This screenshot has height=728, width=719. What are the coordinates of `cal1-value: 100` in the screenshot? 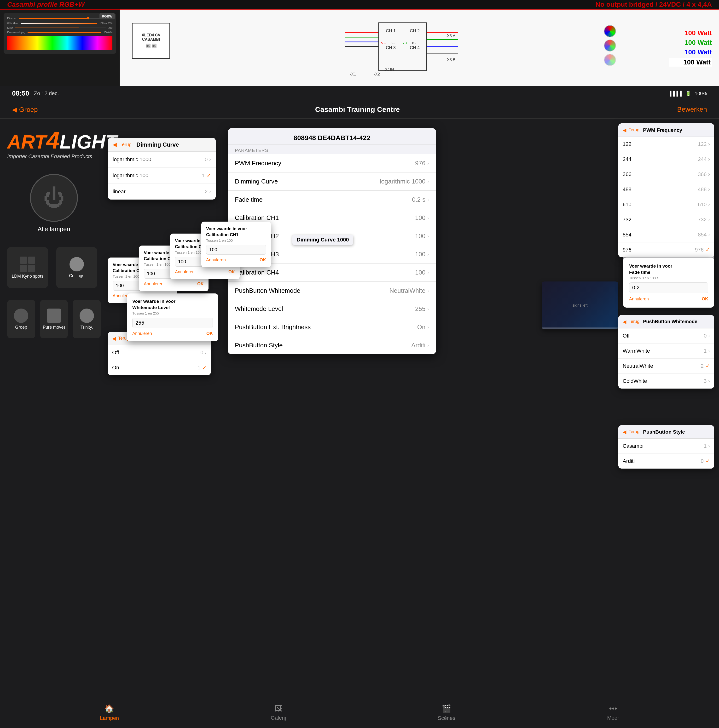 It's located at (420, 218).